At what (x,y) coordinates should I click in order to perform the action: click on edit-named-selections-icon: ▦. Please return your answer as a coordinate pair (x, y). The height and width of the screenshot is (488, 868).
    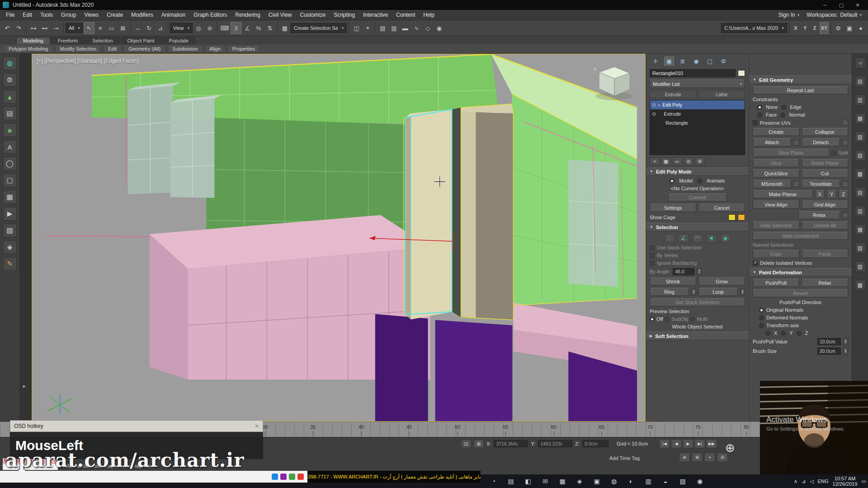
    Looking at the image, I should click on (285, 28).